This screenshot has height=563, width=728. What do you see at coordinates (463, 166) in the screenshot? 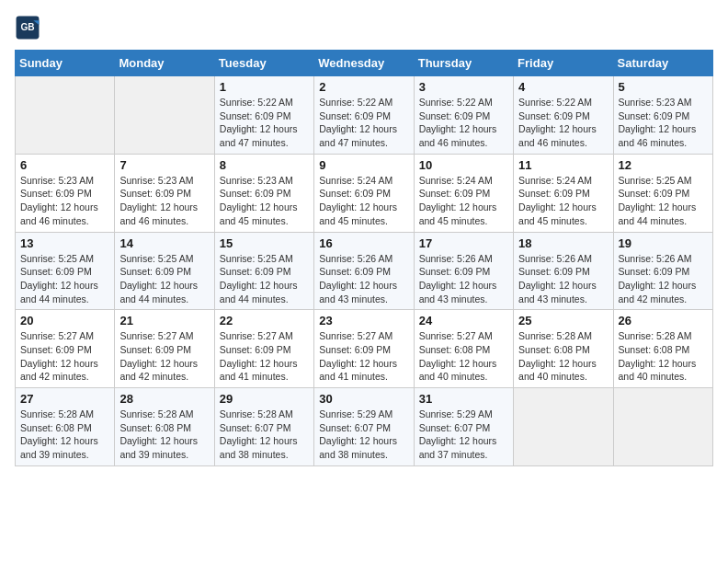
I see `day-number: 10` at bounding box center [463, 166].